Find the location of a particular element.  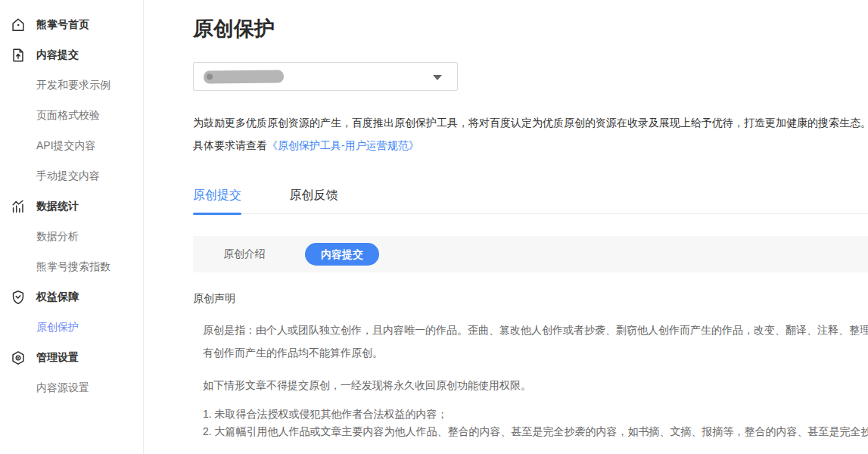

sidebar-item-label: 熊掌号搜索指数 is located at coordinates (73, 267).